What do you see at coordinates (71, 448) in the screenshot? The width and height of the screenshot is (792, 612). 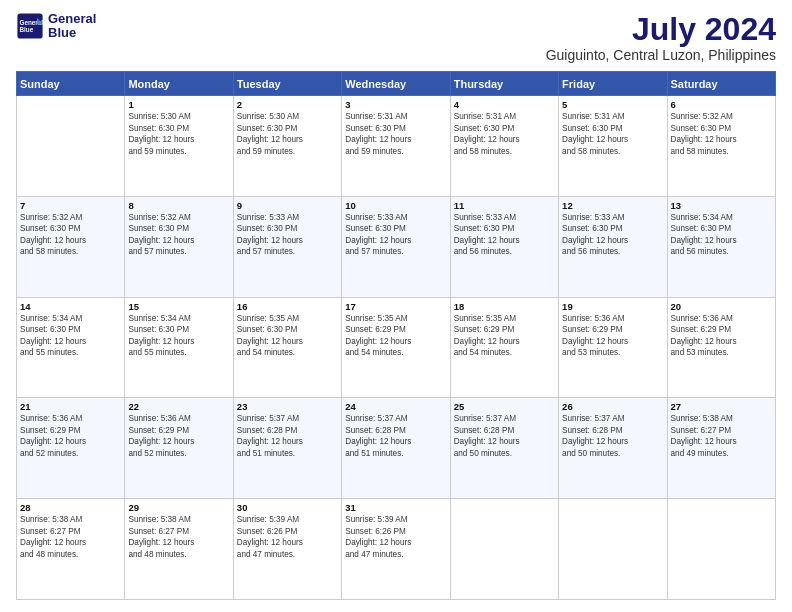 I see `calendar-cell: 21Sunrise: 5:36 AMSunset: 6:29 PMDayligh…` at bounding box center [71, 448].